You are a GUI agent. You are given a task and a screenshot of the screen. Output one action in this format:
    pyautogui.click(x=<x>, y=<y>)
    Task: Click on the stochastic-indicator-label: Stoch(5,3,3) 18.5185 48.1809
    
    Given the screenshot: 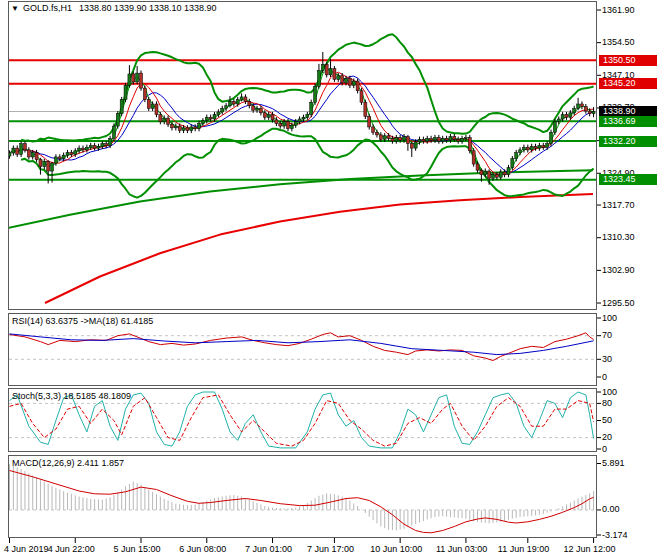 What is the action you would take?
    pyautogui.click(x=72, y=396)
    